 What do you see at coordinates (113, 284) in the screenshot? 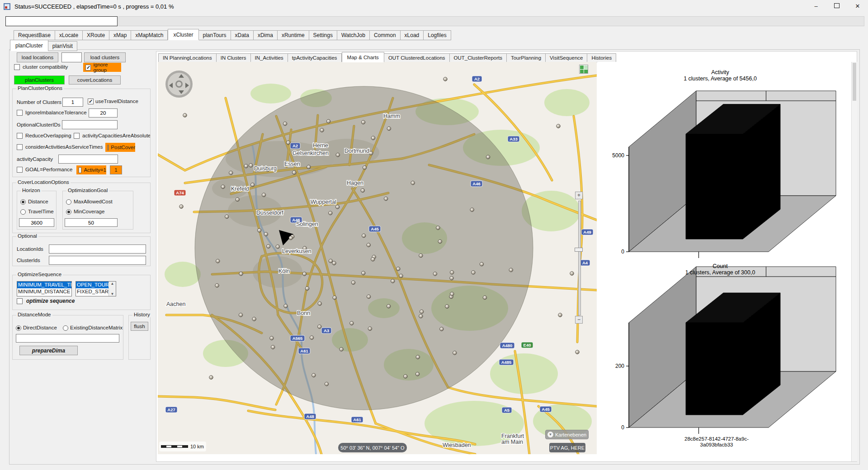
I see `scroll-up-icon: ▲` at bounding box center [113, 284].